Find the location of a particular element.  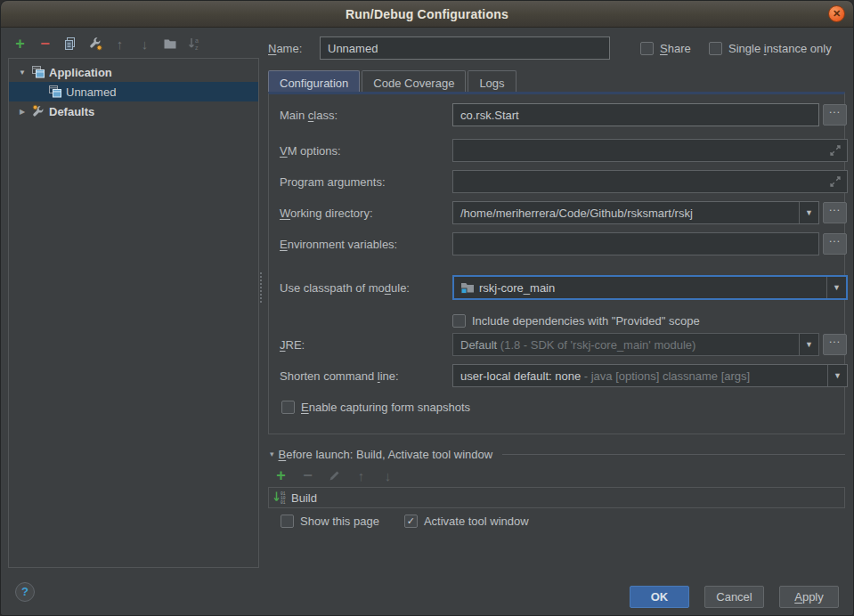

share-option: Share is located at coordinates (666, 48).